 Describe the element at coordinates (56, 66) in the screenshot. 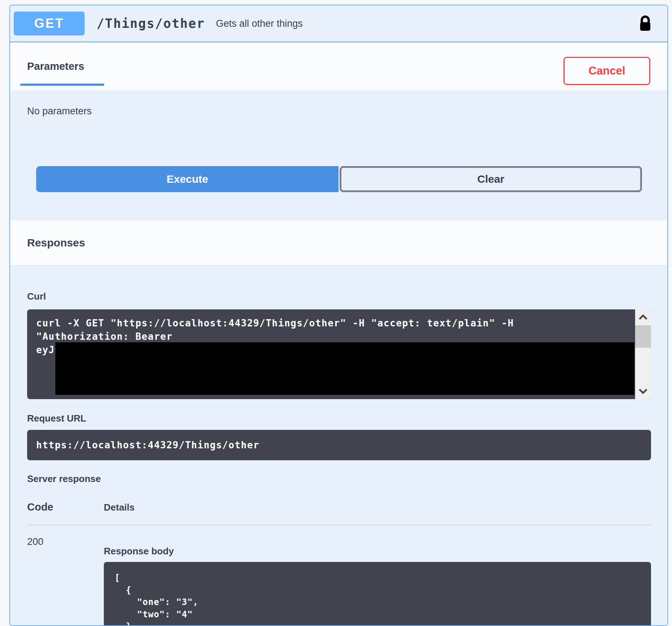

I see `tab-parameters-label: Parameters` at that location.